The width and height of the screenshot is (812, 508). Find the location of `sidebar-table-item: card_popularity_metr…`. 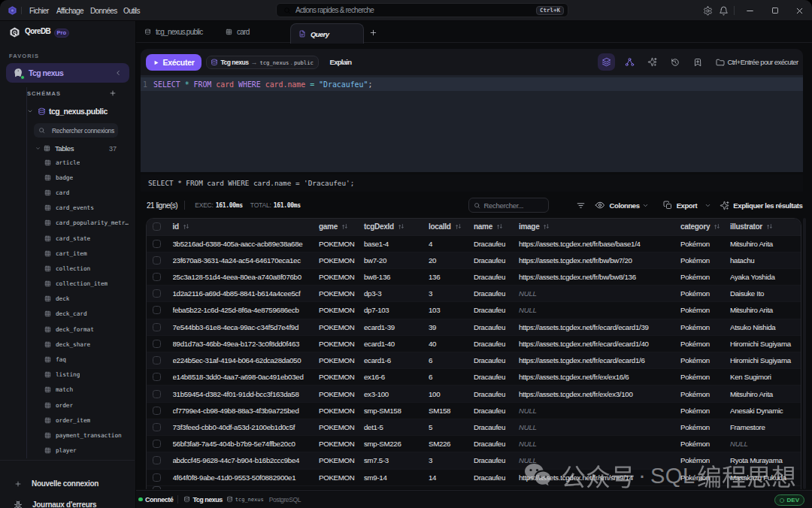

sidebar-table-item: card_popularity_metr… is located at coordinates (89, 223).